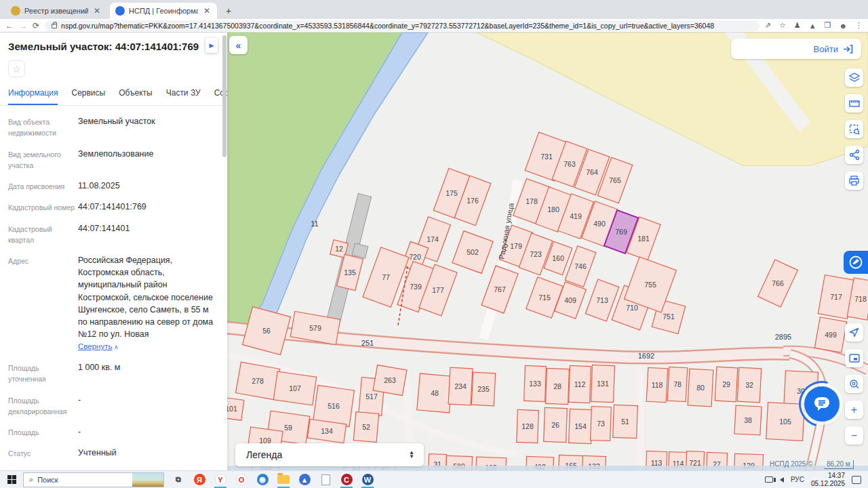  Describe the element at coordinates (535, 384) in the screenshot. I see `parcel-label-133: 133` at that location.